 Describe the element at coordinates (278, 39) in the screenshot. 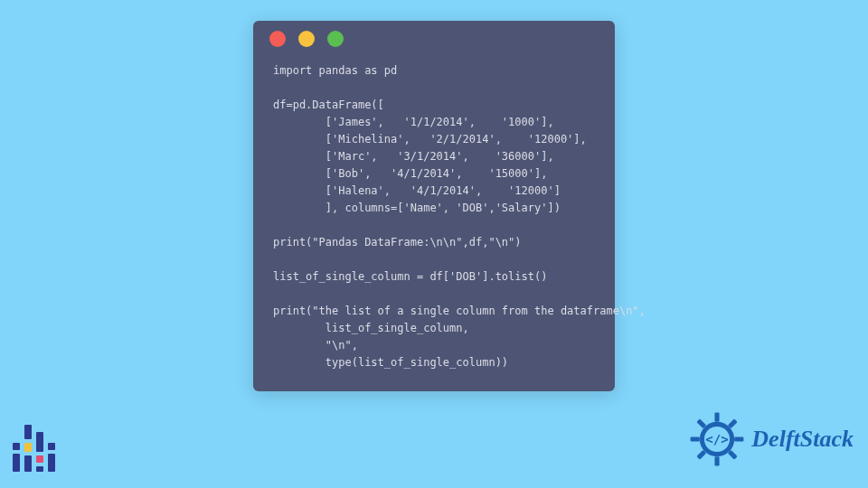

I see `close-icon` at that location.